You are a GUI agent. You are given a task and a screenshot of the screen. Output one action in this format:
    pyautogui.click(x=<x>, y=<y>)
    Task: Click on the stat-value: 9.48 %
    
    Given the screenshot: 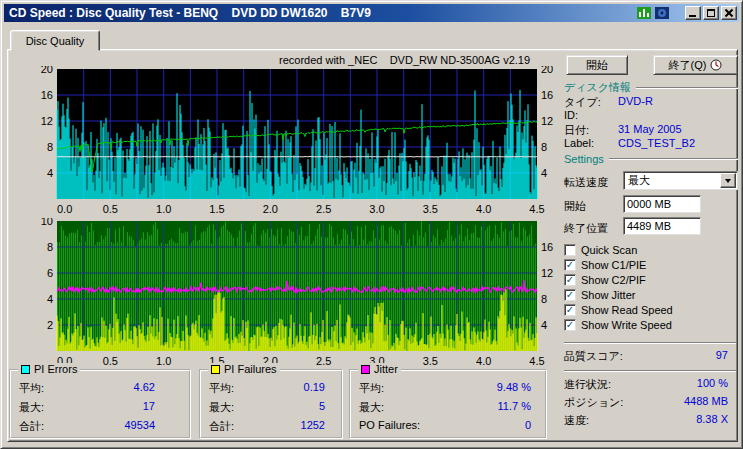 What is the action you would take?
    pyautogui.click(x=514, y=387)
    